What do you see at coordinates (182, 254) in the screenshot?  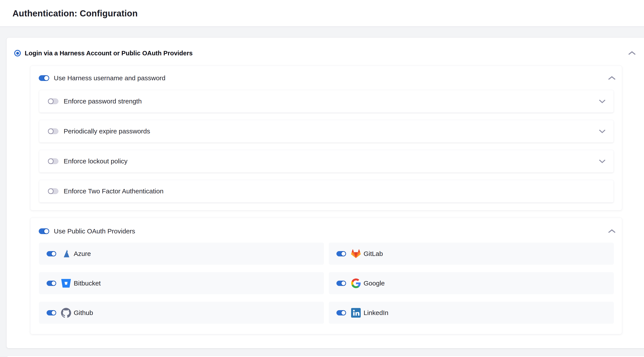 I see `provider-row-azure: Azure` at bounding box center [182, 254].